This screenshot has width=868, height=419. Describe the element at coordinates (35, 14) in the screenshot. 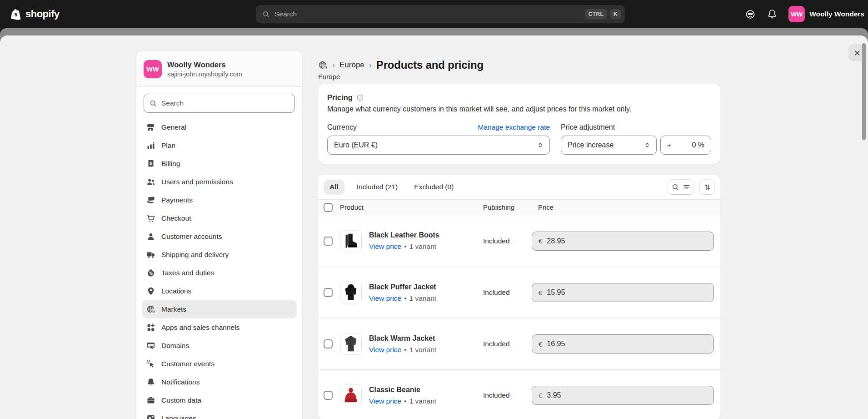

I see `shopify-logo: S shopify` at that location.